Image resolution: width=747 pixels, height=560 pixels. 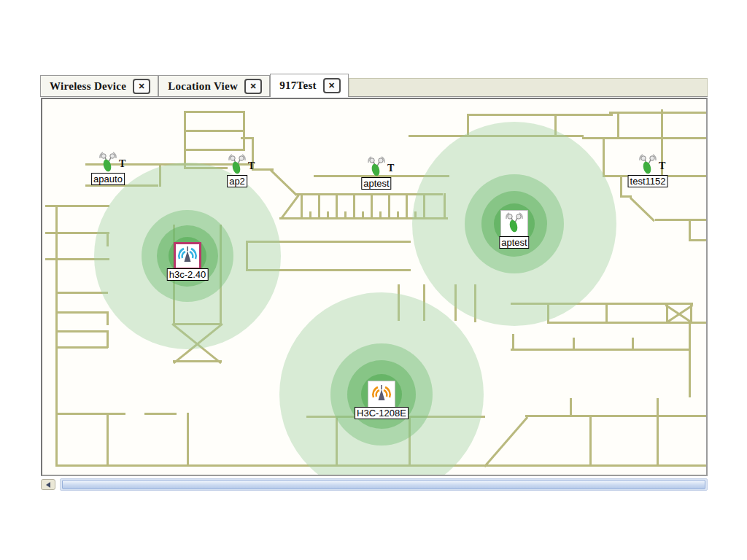 What do you see at coordinates (648, 181) in the screenshot?
I see `ap-label: test1152` at bounding box center [648, 181].